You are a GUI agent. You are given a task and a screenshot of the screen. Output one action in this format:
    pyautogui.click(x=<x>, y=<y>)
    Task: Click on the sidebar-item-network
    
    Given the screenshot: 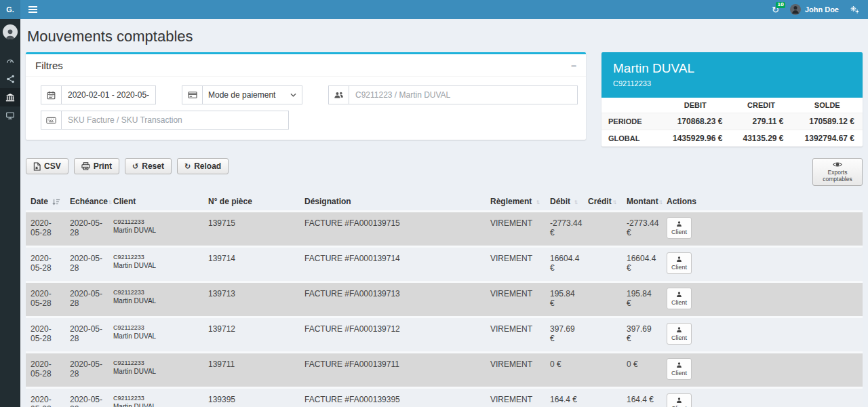 What is the action you would take?
    pyautogui.click(x=10, y=79)
    